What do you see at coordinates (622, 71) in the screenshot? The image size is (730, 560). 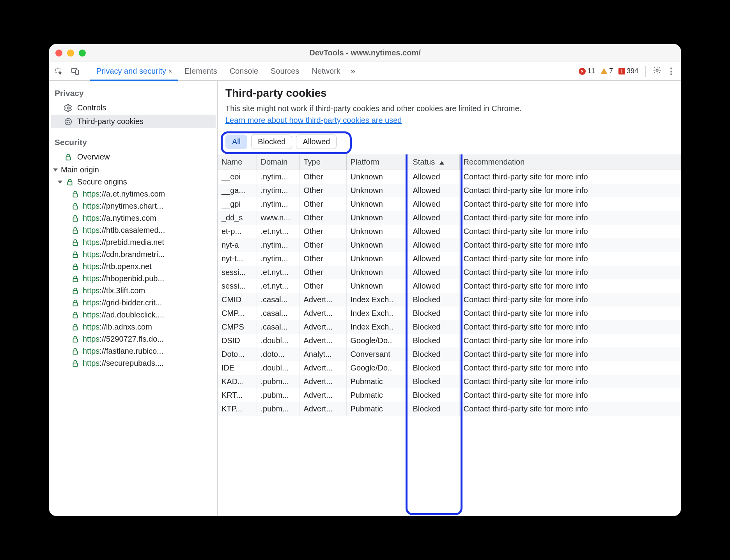 I see `issue-icon: !` at bounding box center [622, 71].